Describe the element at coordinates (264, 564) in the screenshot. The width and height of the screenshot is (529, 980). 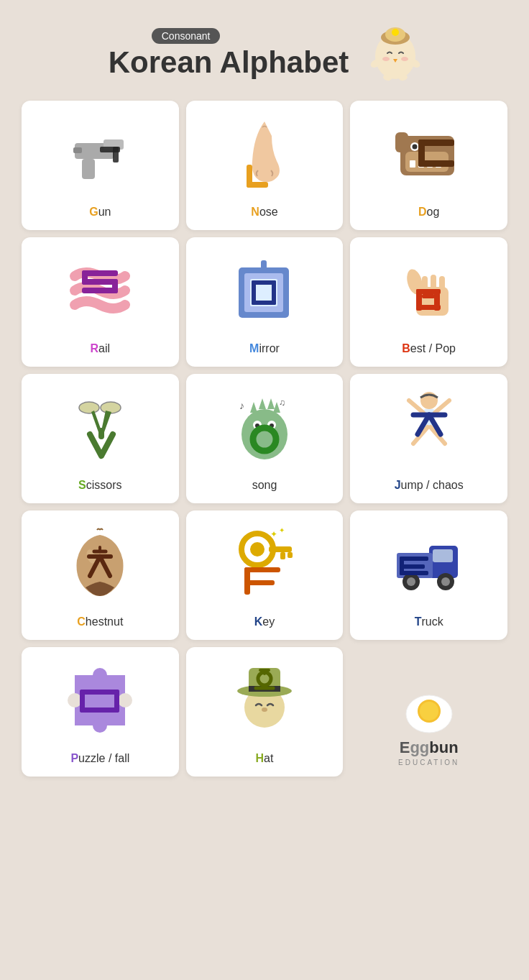
I see `card-image-key: ✦ ✦` at that location.